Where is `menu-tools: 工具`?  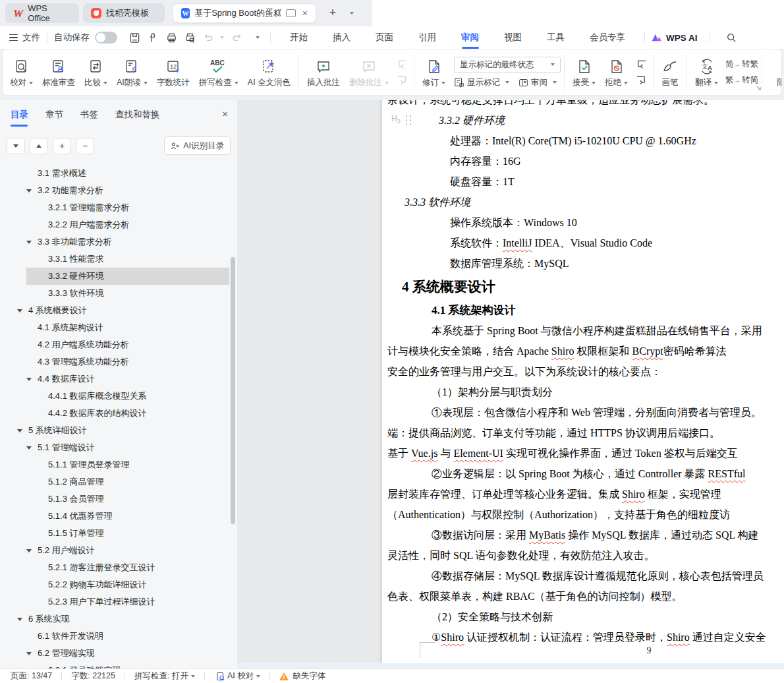
menu-tools: 工具 is located at coordinates (556, 38).